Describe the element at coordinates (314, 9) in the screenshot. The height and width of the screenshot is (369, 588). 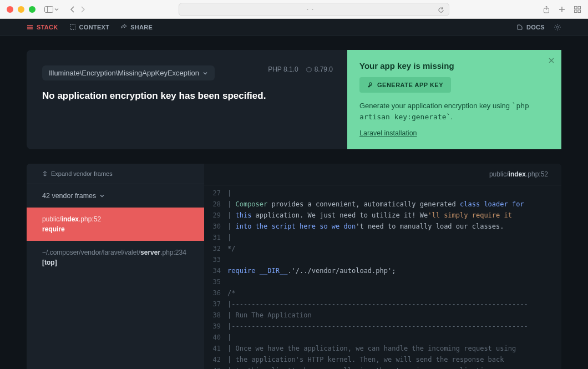
I see `url-bar: • •` at that location.